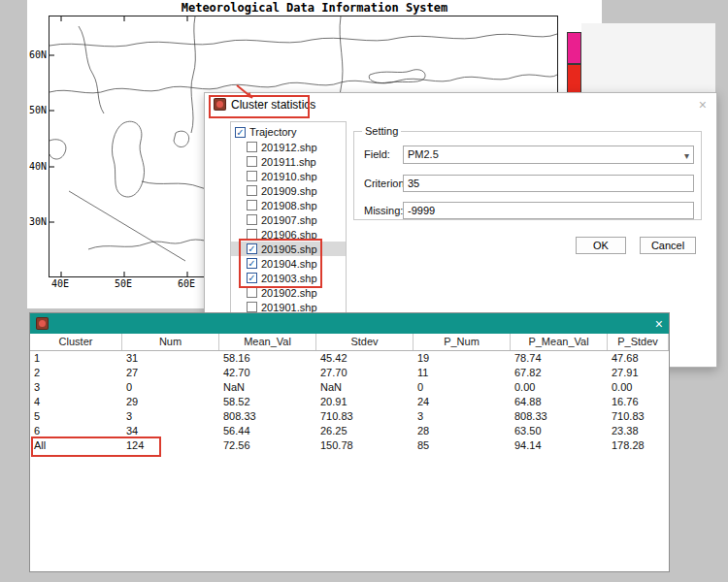 The height and width of the screenshot is (582, 728). I want to click on file-item: 201911.shp, so click(288, 161).